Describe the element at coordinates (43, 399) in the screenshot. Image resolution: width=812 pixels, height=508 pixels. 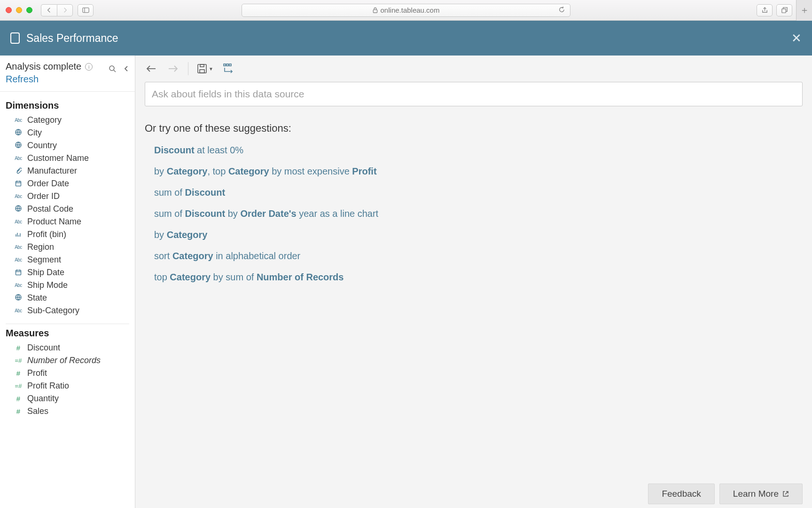
I see `field-label: Quantity` at that location.